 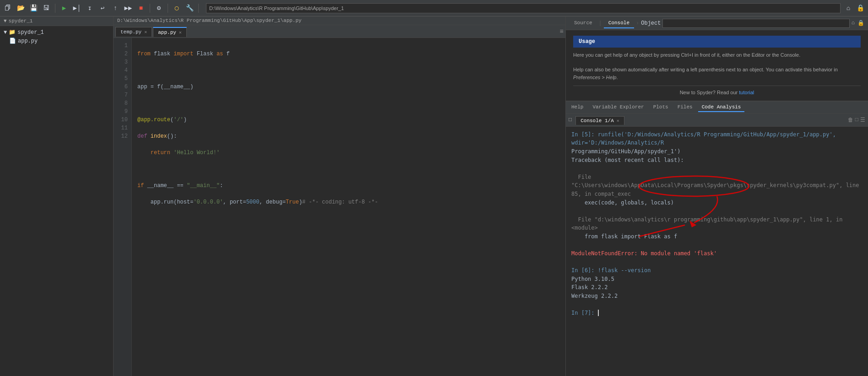 What do you see at coordinates (857, 120) in the screenshot?
I see `console-maximize-icon: □` at bounding box center [857, 120].